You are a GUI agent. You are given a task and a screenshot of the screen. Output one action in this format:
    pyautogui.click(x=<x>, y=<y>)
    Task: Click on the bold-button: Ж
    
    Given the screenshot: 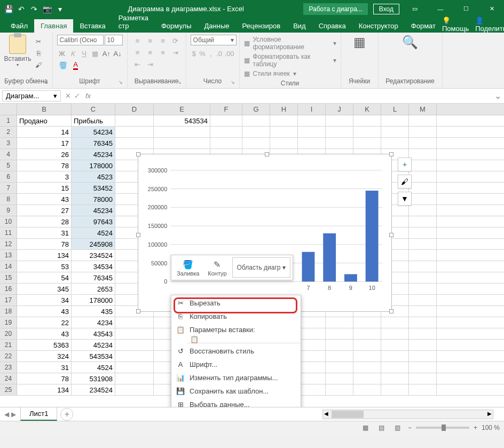 What is the action you would take?
    pyautogui.click(x=62, y=53)
    